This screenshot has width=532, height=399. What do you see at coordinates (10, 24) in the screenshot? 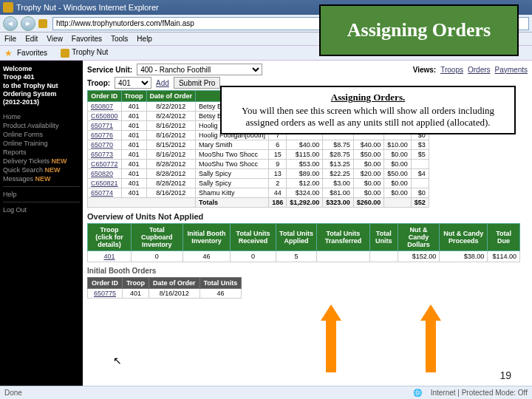
I see `back-button: ◄` at bounding box center [10, 24].